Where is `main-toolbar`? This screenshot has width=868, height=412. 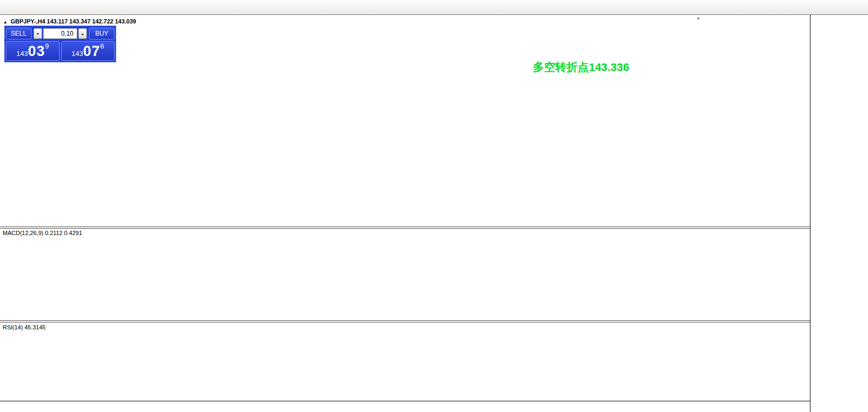 main-toolbar is located at coordinates (434, 7).